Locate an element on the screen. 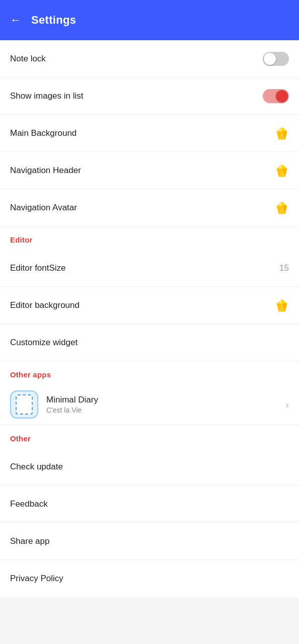 The image size is (299, 644). navigation-avatar-label: Navigation Avatar is located at coordinates (43, 208).